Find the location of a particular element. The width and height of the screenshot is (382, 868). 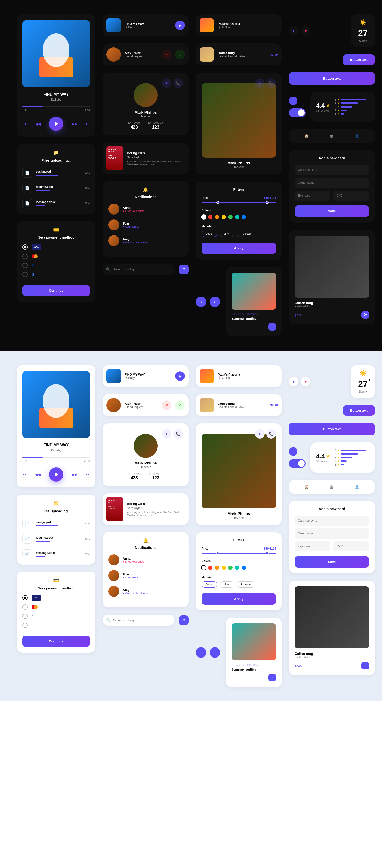

exp-date-input is located at coordinates (313, 547).